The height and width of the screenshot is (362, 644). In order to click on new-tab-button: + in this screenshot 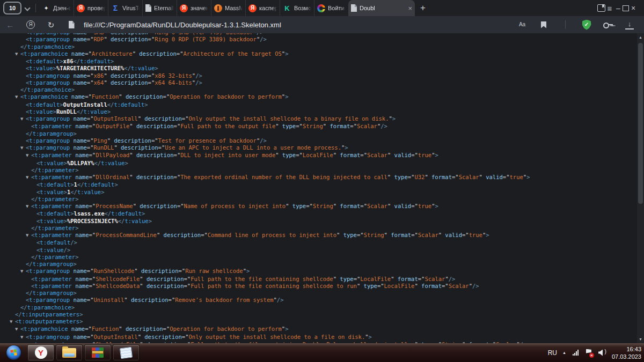, I will do `click(423, 8)`.